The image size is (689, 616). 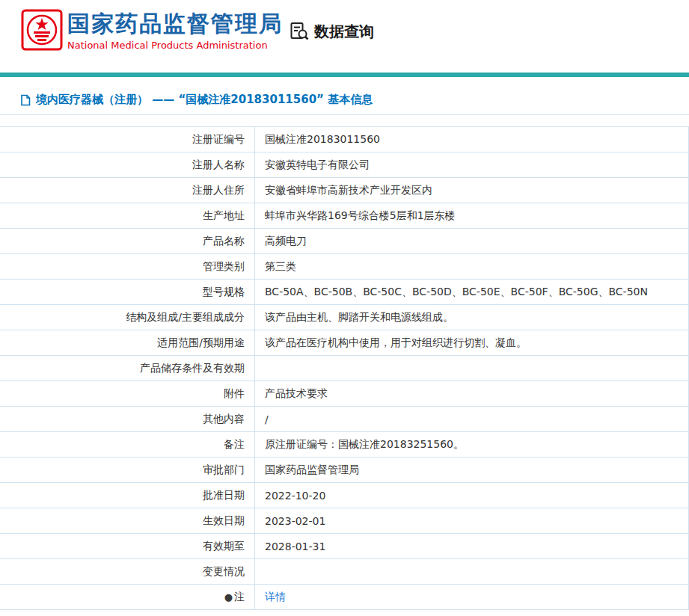 I want to click on row-label-text: 其他内容, so click(x=224, y=419).